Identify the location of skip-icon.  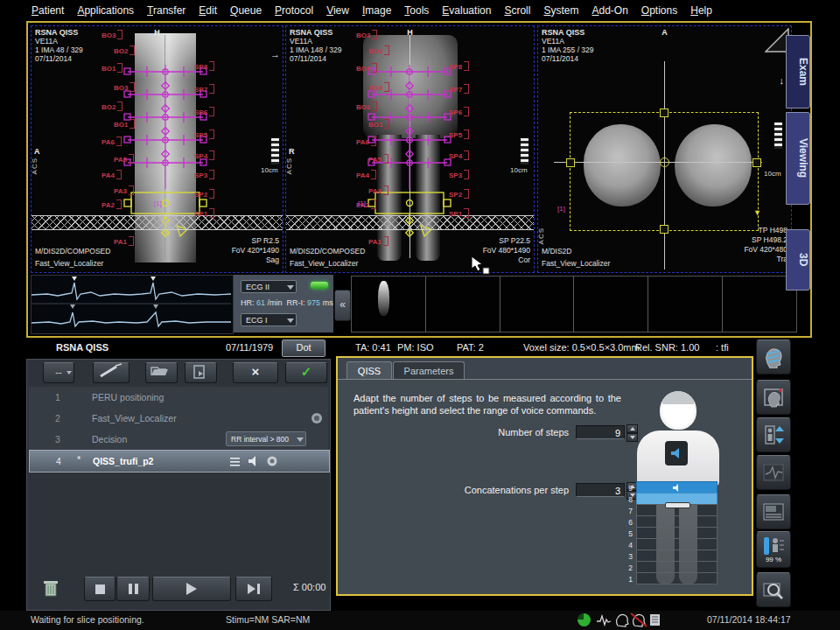
(252, 589).